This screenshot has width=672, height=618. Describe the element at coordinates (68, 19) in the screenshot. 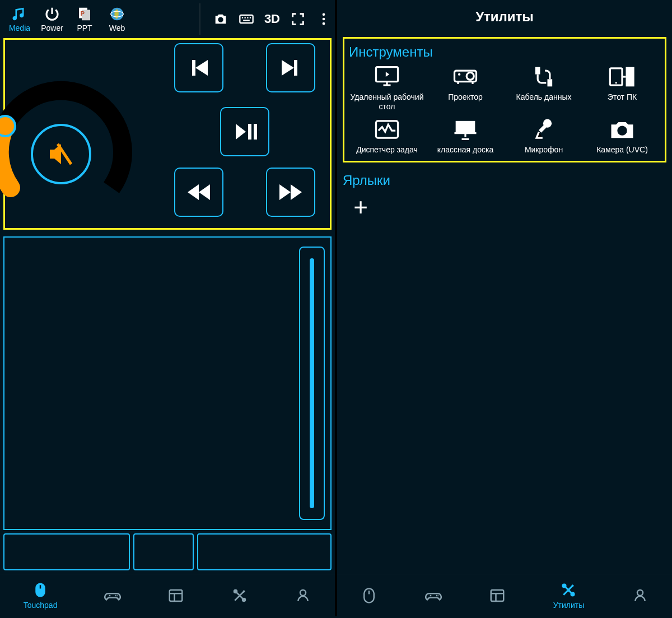

I see `top-tabs: Media Power P PPT Web` at that location.